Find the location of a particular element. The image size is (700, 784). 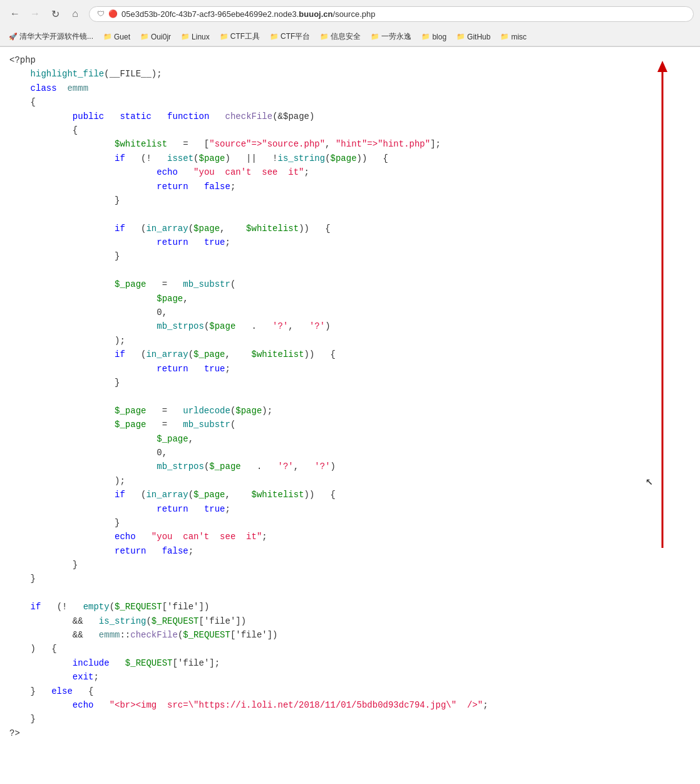

bookmark-blog: 📁 blog is located at coordinates (434, 37).